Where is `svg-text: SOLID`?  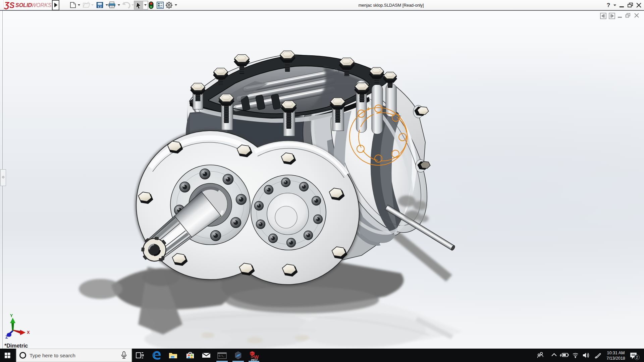
svg-text: SOLID is located at coordinates (23, 5).